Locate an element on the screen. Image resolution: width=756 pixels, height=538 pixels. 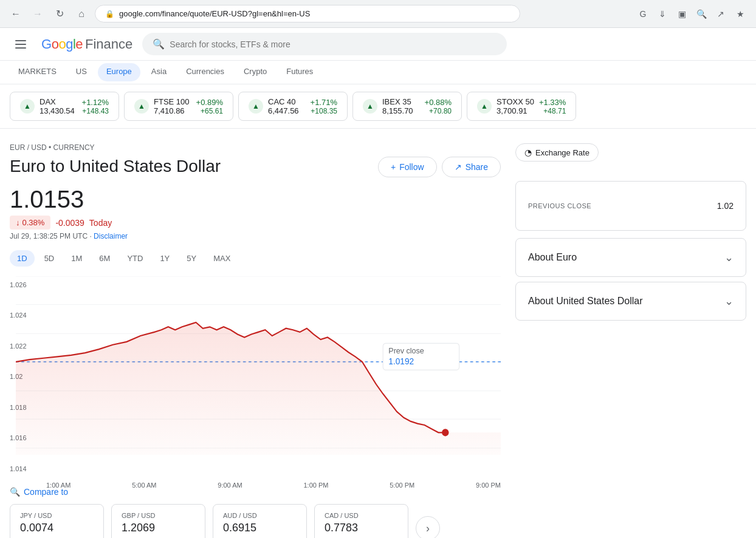
x-label: 5:00 PM is located at coordinates (402, 485).